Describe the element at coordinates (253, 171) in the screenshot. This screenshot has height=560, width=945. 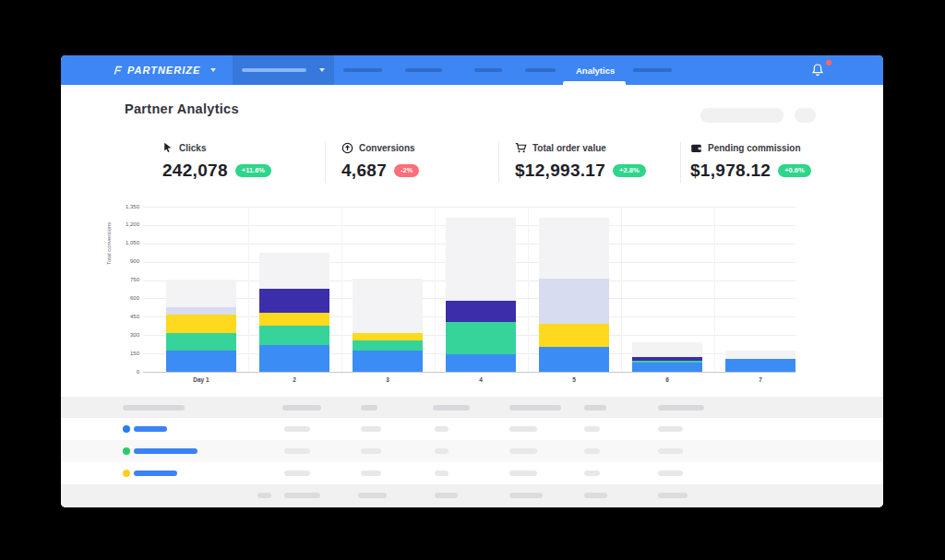
I see `kpi-change-badge: +11.6%` at that location.